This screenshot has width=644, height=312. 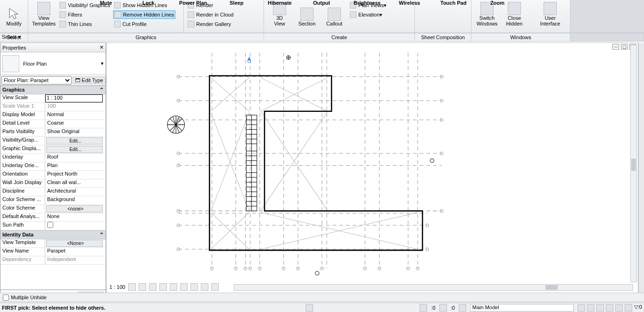 I want to click on horizontal-scrollbar, so click(x=434, y=287).